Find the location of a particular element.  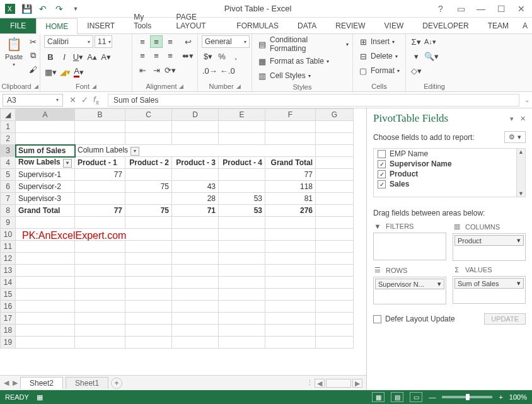

pivot-area-columns: ▥COLUMNS Product▾ is located at coordinates (489, 242).